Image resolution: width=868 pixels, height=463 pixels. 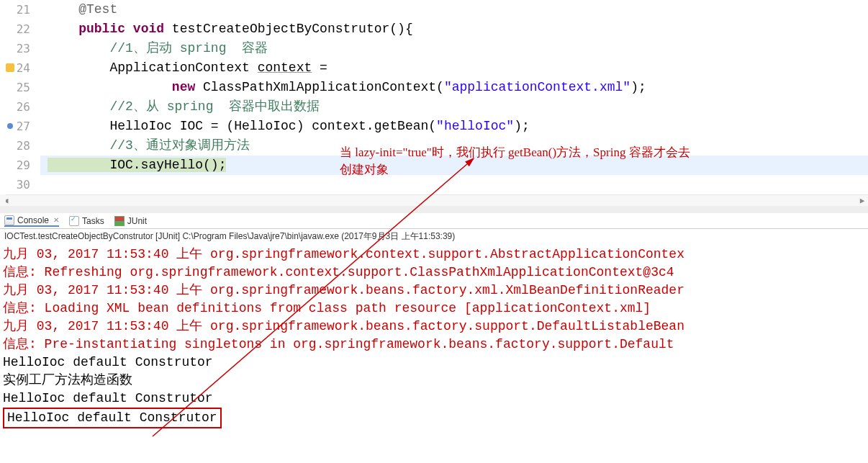 What do you see at coordinates (33, 220) in the screenshot?
I see `tab-console-label: Console` at bounding box center [33, 220].